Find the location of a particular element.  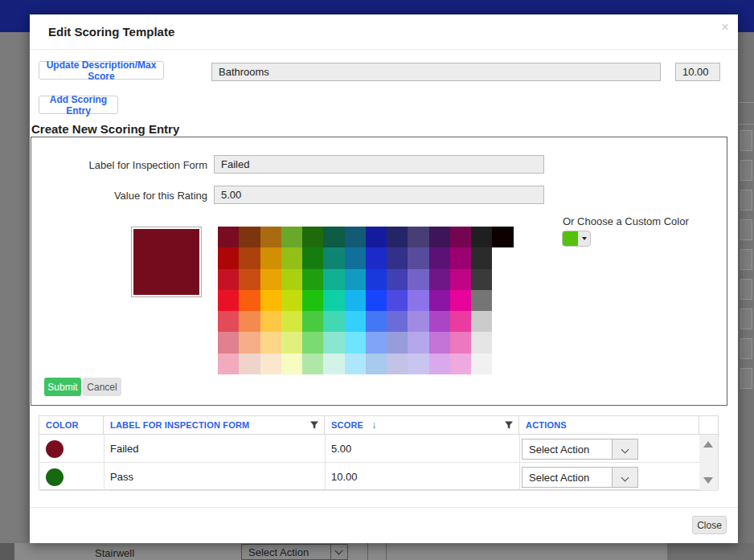

value-field-input is located at coordinates (379, 194).